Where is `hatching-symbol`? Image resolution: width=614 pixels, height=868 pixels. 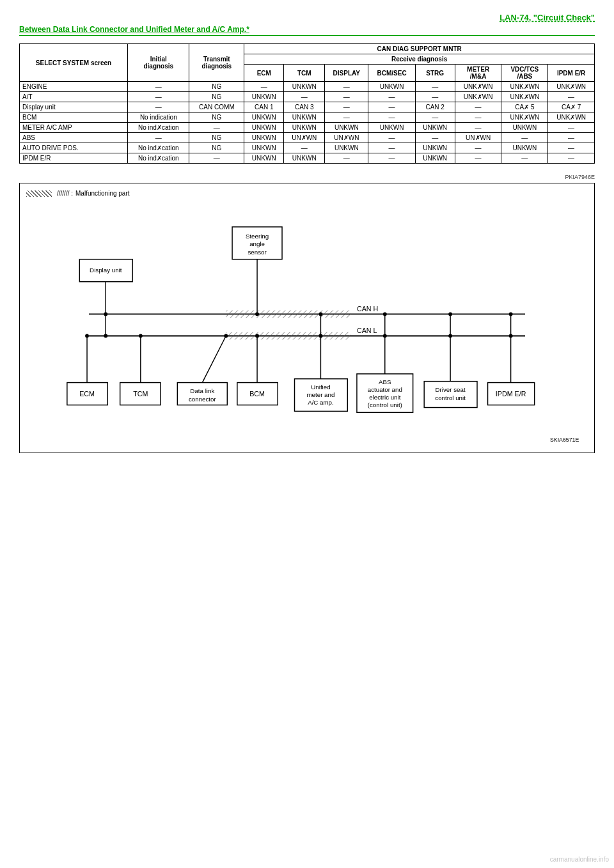 hatching-symbol is located at coordinates (39, 194).